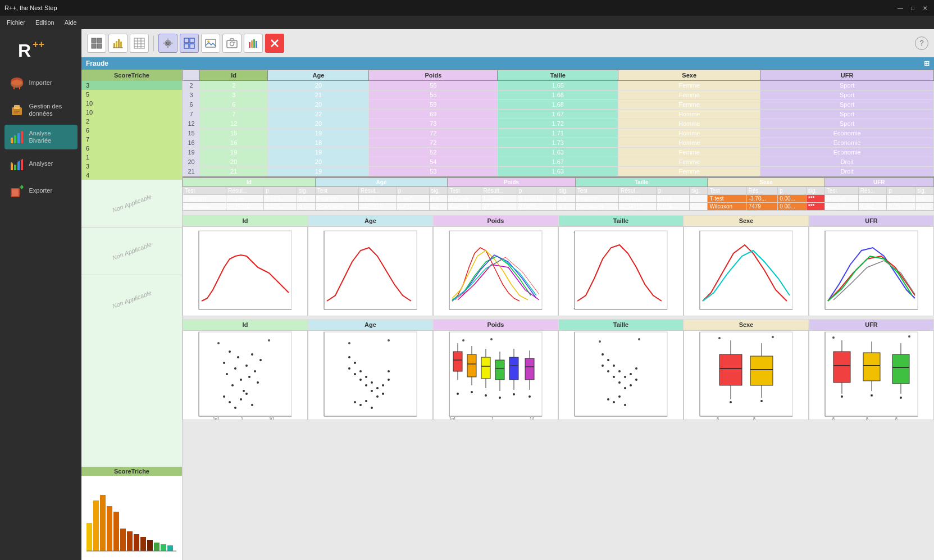  What do you see at coordinates (131, 299) in the screenshot?
I see `non-applicable-3: Non Applicable` at bounding box center [131, 299].